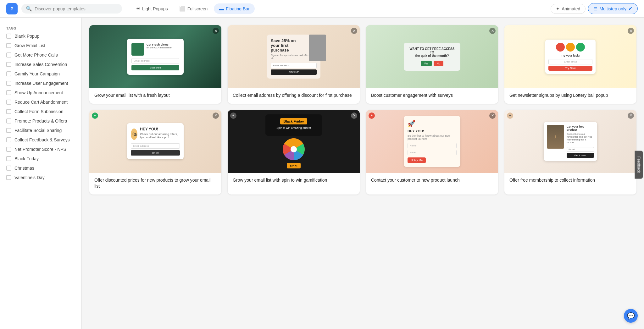 The width and height of the screenshot is (644, 329). I want to click on checkbox-christmas, so click(9, 168).